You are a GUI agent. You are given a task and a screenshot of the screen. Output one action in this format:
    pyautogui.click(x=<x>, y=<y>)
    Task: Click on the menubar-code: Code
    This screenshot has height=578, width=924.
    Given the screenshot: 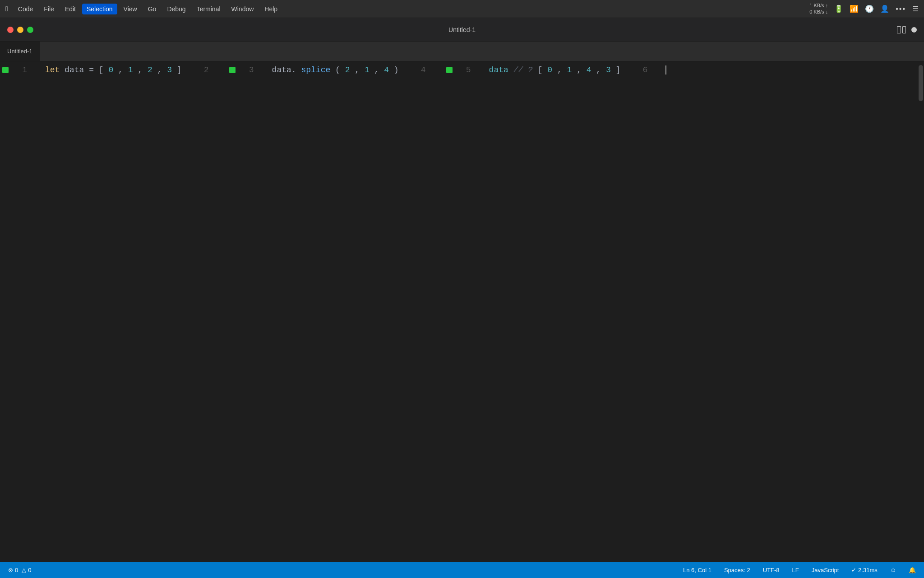 What is the action you would take?
    pyautogui.click(x=25, y=9)
    